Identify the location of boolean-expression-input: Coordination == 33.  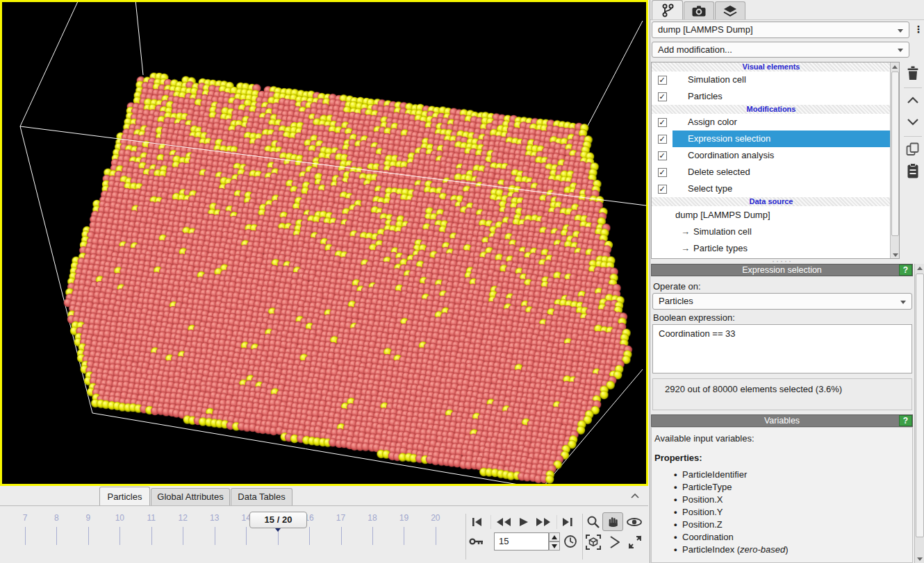
(782, 348).